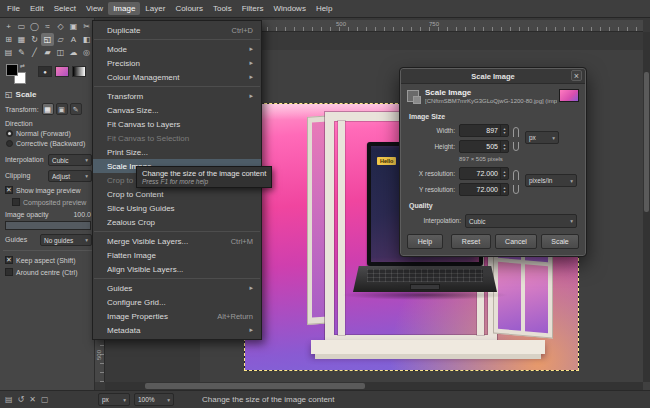 This screenshot has height=408, width=650. What do you see at coordinates (49, 202) in the screenshot?
I see `composited-preview-checkbox: Composited preview` at bounding box center [49, 202].